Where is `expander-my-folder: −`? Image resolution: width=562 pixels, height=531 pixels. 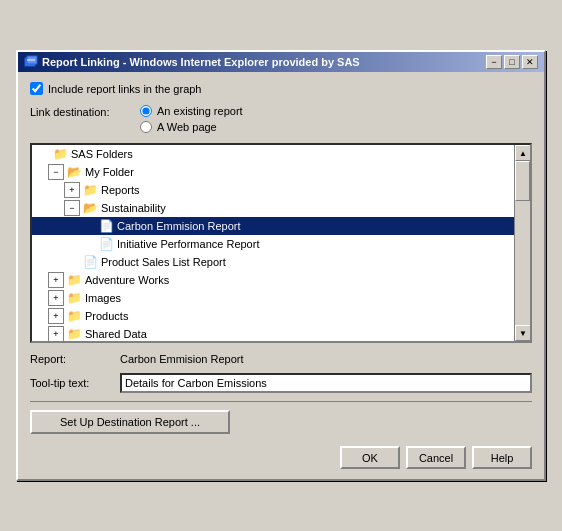 expander-my-folder: − is located at coordinates (56, 172).